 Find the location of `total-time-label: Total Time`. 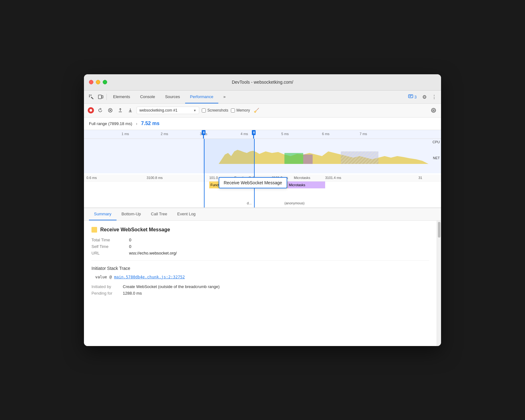

total-time-label: Total Time is located at coordinates (110, 240).